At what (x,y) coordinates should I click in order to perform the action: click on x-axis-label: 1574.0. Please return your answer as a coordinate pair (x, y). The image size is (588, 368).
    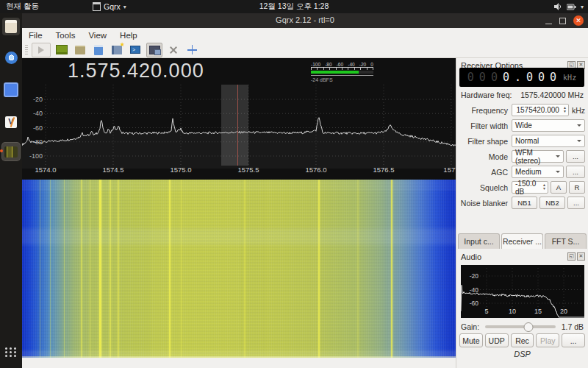
    Looking at the image, I should click on (46, 169).